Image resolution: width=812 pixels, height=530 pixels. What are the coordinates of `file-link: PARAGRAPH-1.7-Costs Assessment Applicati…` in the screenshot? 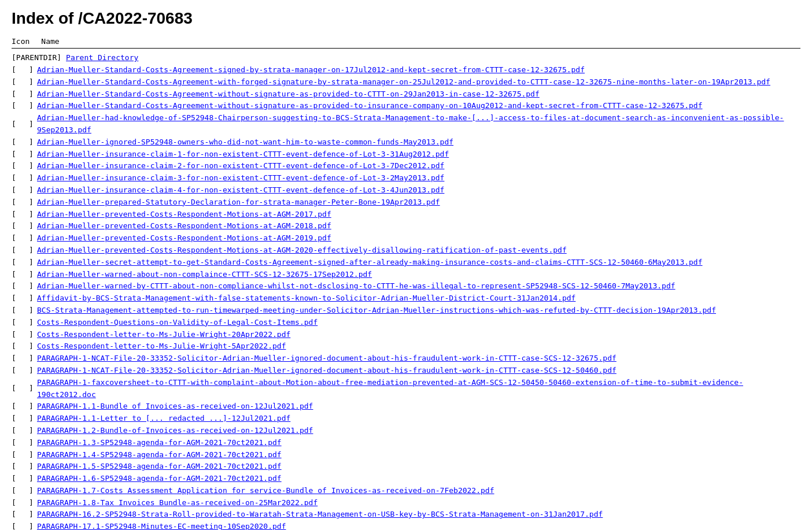 It's located at (266, 490).